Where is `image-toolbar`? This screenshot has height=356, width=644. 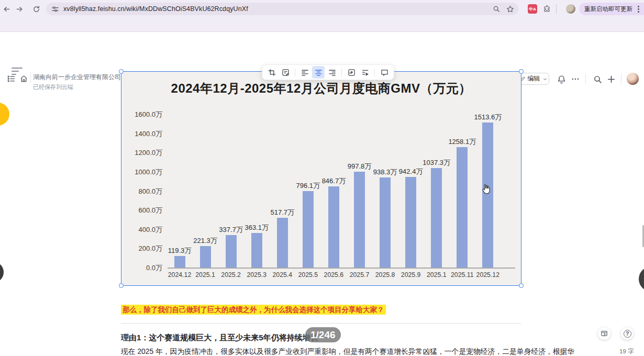 image-toolbar is located at coordinates (328, 72).